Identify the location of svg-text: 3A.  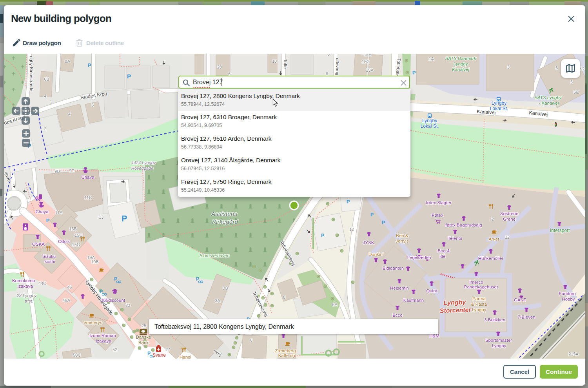
(218, 301).